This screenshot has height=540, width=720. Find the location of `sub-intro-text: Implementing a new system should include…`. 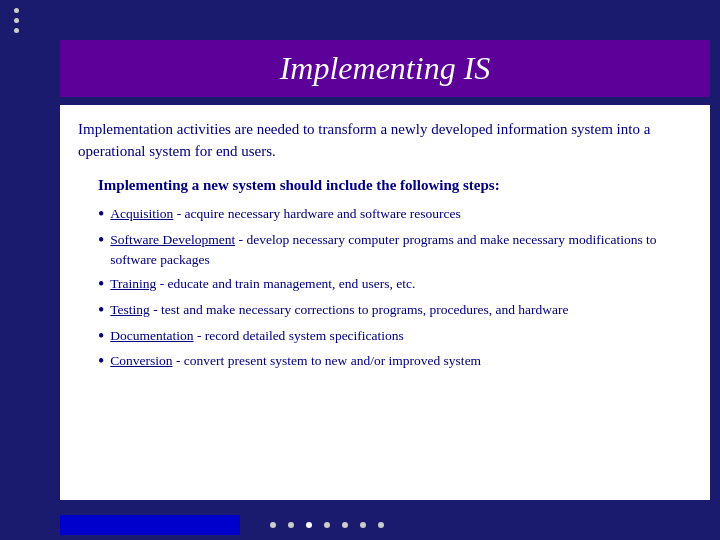

sub-intro-text: Implementing a new system should include… is located at coordinates (395, 186).